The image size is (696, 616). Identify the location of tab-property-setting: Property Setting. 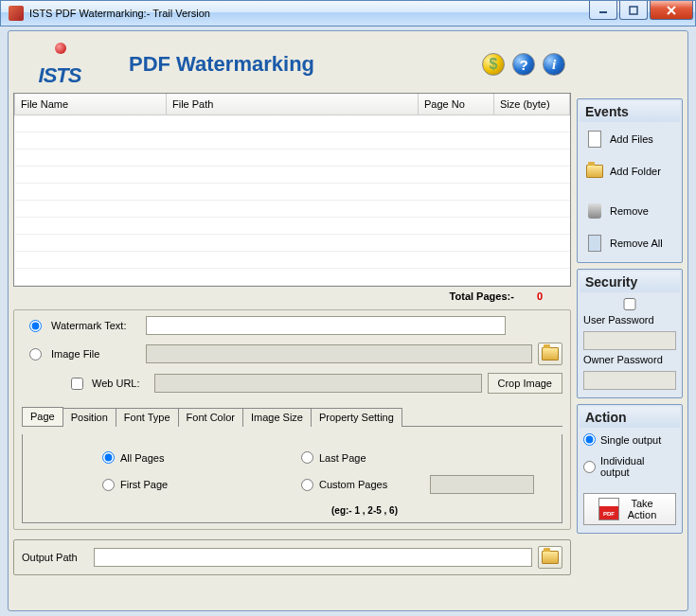
(356, 417).